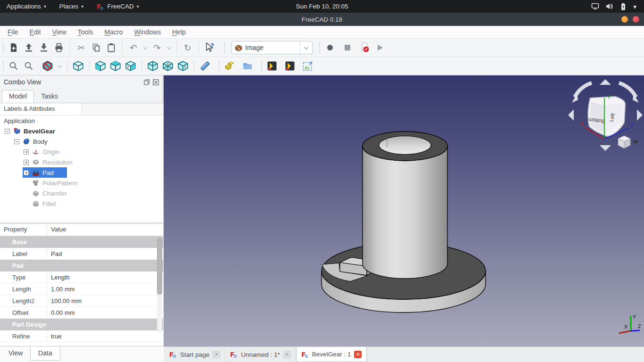  Describe the element at coordinates (78, 66) in the screenshot. I see `view-isometric-button` at that location.